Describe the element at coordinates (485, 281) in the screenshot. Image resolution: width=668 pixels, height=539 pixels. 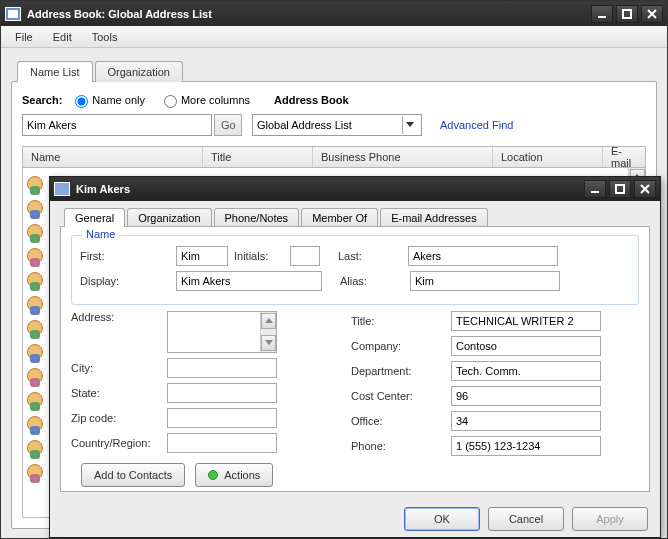
I see `alias-field` at that location.